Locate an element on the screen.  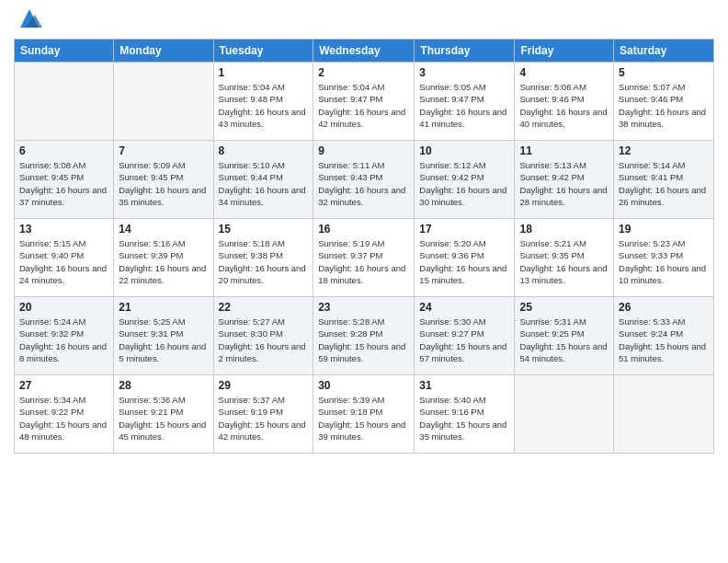
calendar-day-cell: 8Sunrise: 5:10 AMSunset: 9:44 PMDaylight… is located at coordinates (263, 180).